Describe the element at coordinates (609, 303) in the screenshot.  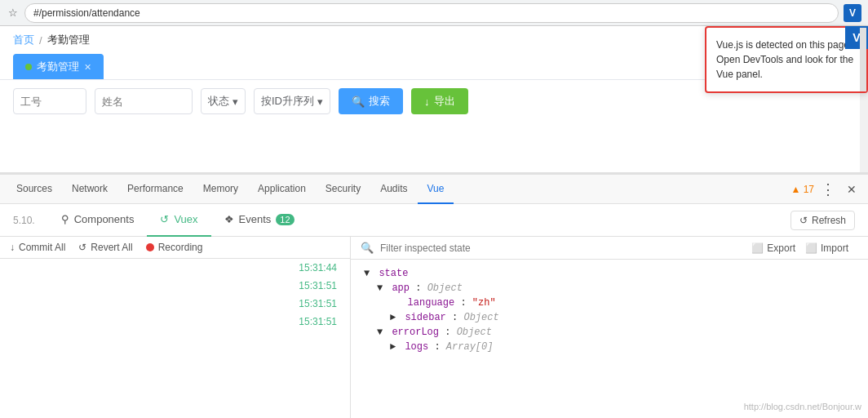
I see `state-node-language: language : "zh"` at that location.